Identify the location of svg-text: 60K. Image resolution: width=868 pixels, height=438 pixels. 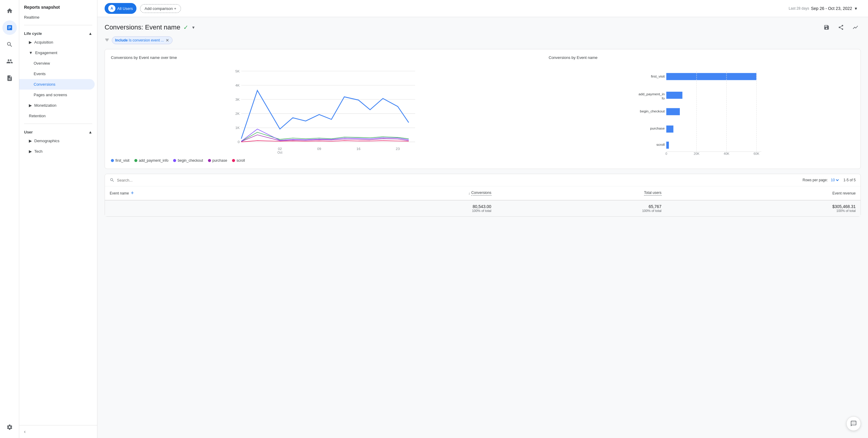
(756, 154).